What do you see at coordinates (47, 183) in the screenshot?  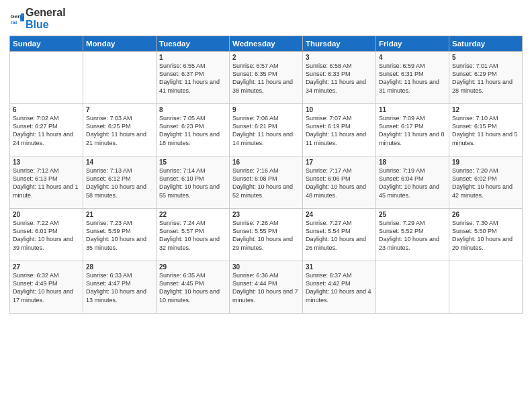 I see `day-cell: 13Sunrise: 7:12 AM Sunset: 6:13 PM Dayli…` at bounding box center [47, 183].